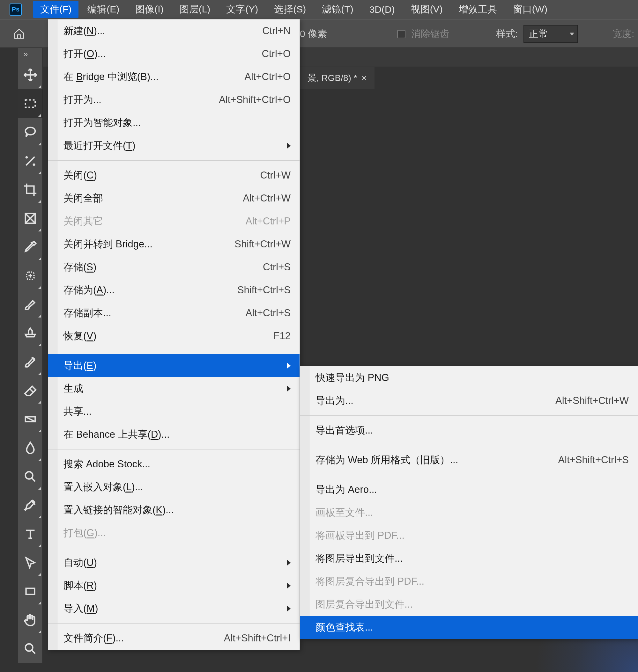 The height and width of the screenshot is (672, 638). Describe the element at coordinates (174, 244) in the screenshot. I see `file-menu-item-10: 关闭并转到 Bridge...Shift+Ctrl+W` at that location.